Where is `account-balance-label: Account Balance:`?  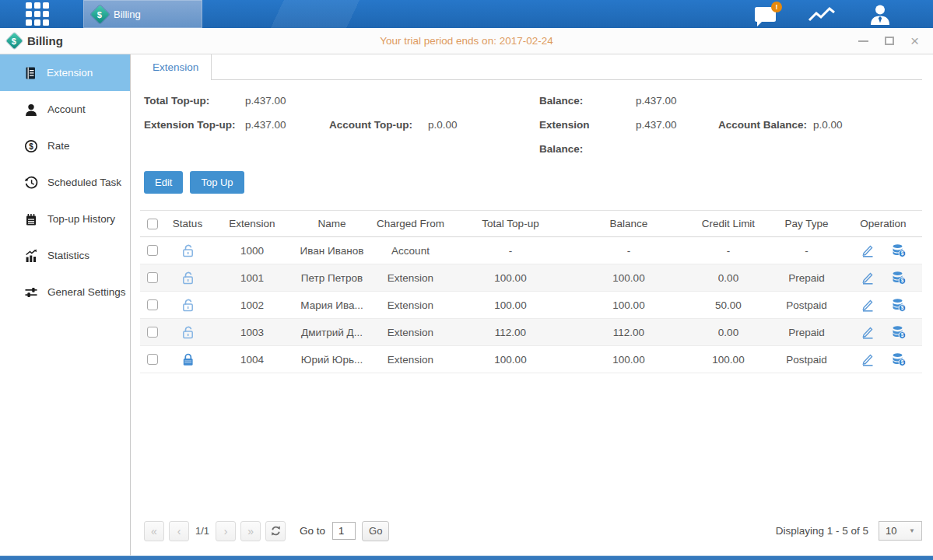 account-balance-label: Account Balance: is located at coordinates (766, 137).